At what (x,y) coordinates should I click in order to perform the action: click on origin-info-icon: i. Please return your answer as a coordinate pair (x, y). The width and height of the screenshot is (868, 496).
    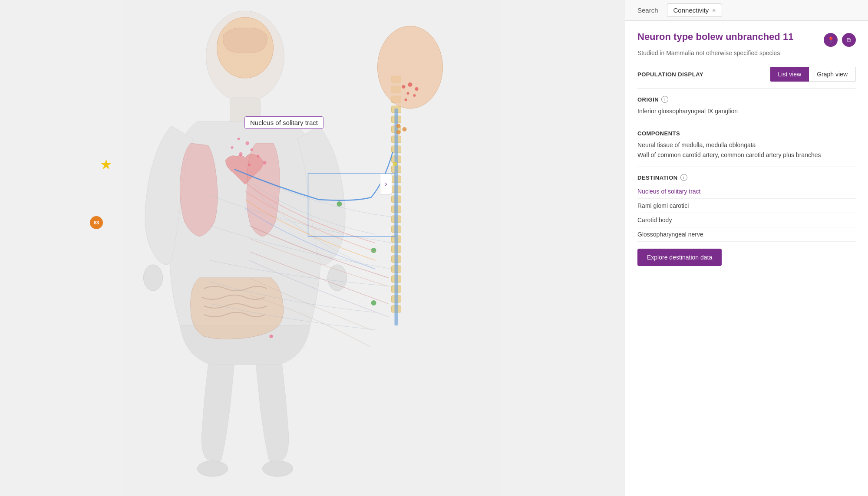
    Looking at the image, I should click on (665, 99).